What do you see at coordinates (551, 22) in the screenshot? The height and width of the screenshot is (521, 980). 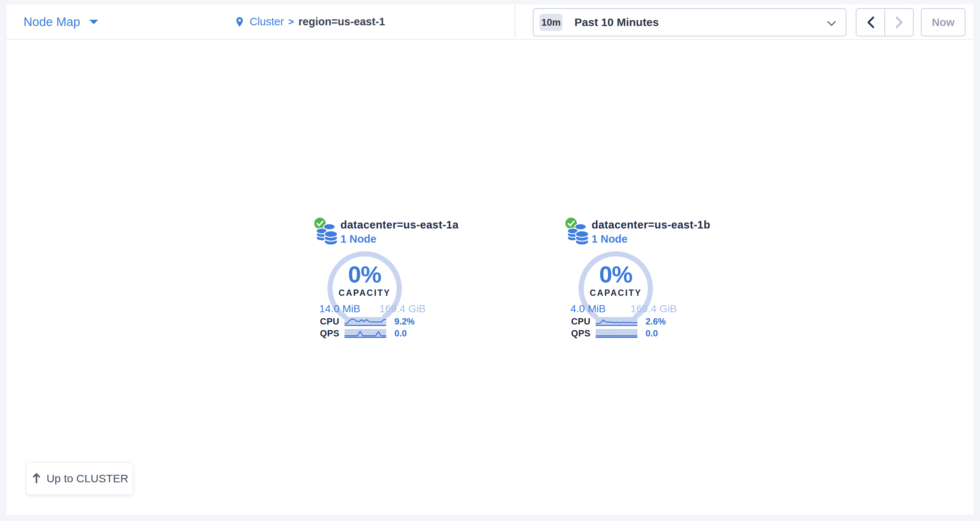 I see `time-range-badge: 10m` at bounding box center [551, 22].